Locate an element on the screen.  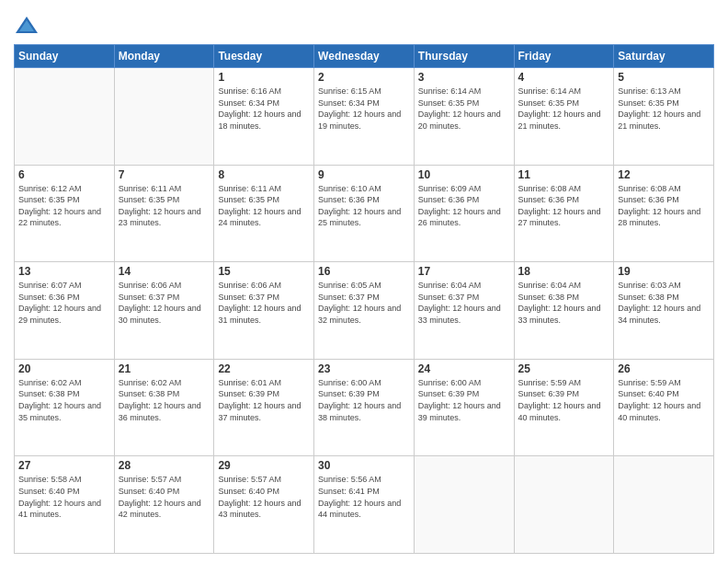
calendar-header-sunday: Sunday is located at coordinates (64, 57).